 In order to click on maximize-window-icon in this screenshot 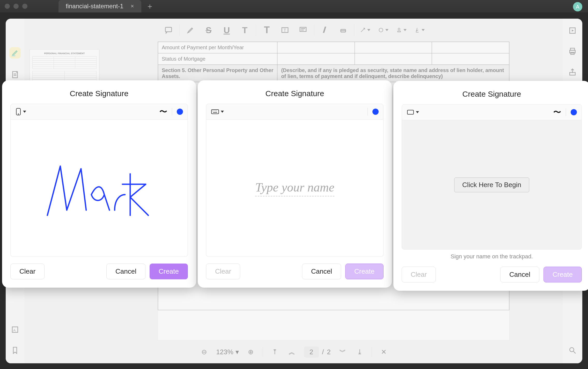, I will do `click(25, 6)`.